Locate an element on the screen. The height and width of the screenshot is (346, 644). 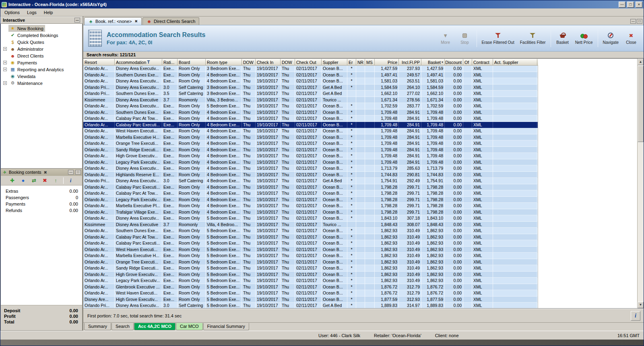
maximize-icon: □ is located at coordinates (630, 5).